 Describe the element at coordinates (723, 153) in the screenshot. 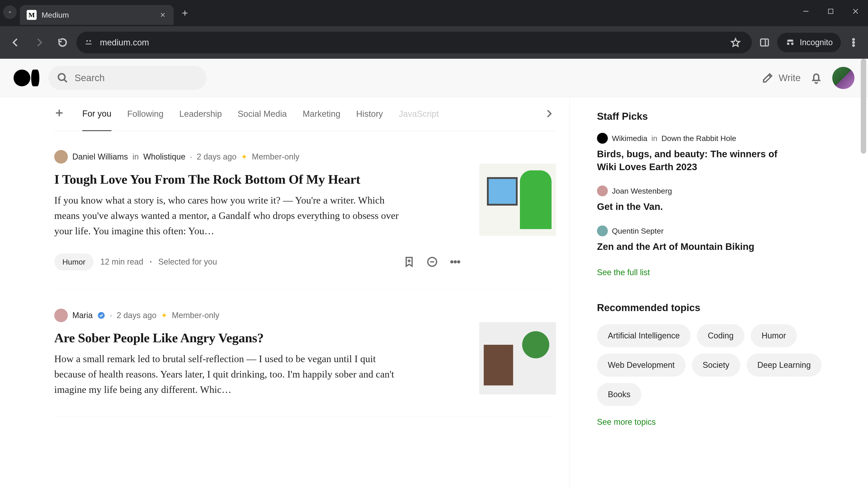

I see `staff-pick-item: Wikimedia in Down the Rabbit Hole Birds,…` at that location.